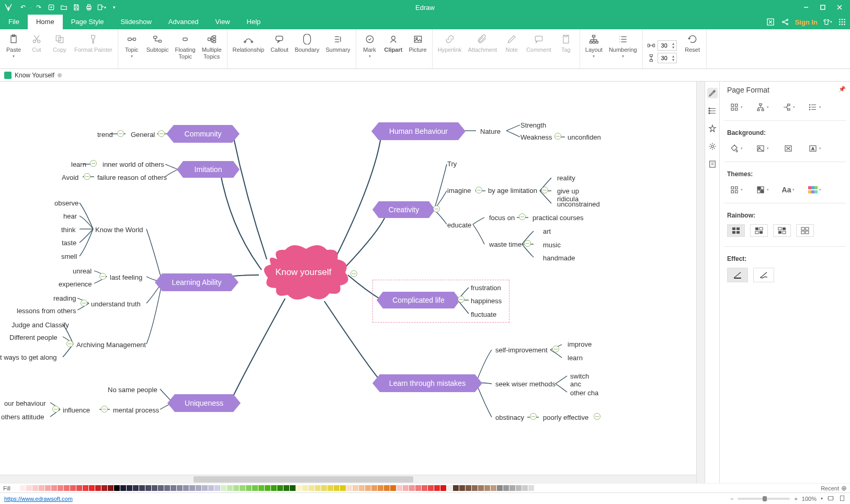 The height and width of the screenshot is (504, 850). I want to click on node-mental: mental process, so click(136, 410).